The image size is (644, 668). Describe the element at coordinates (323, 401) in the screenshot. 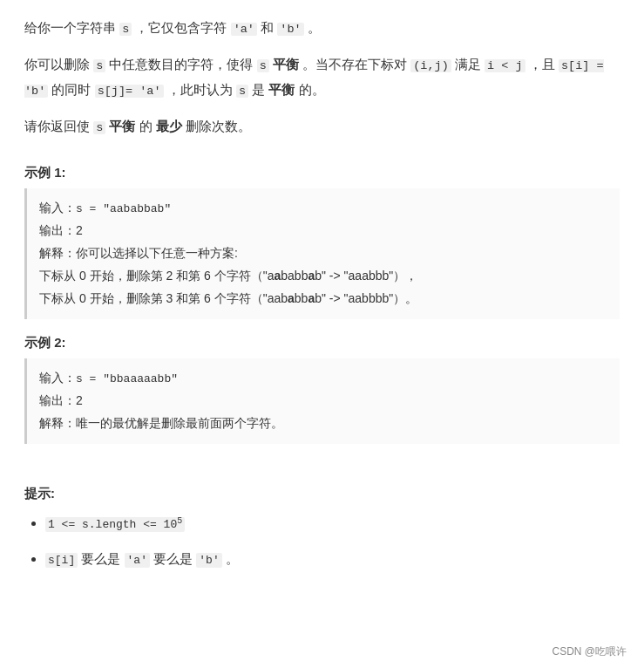

I see `example-2-output: 输出：2` at that location.